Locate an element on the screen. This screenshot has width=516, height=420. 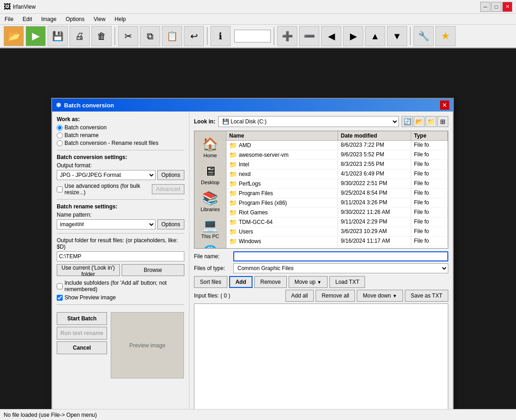
output-folder-label: Output folder for result files: (or plac… is located at coordinates (121, 244).